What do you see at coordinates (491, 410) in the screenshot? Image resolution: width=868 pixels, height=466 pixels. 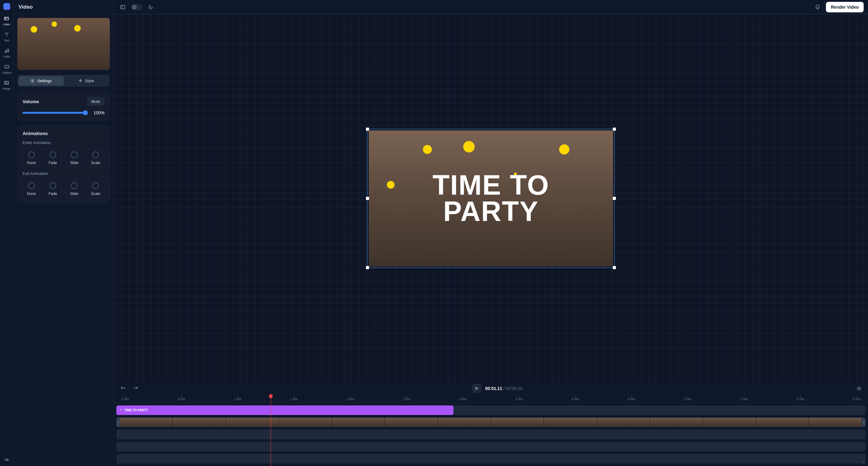 I see `track-text: TIME TO PARTY` at bounding box center [491, 410].